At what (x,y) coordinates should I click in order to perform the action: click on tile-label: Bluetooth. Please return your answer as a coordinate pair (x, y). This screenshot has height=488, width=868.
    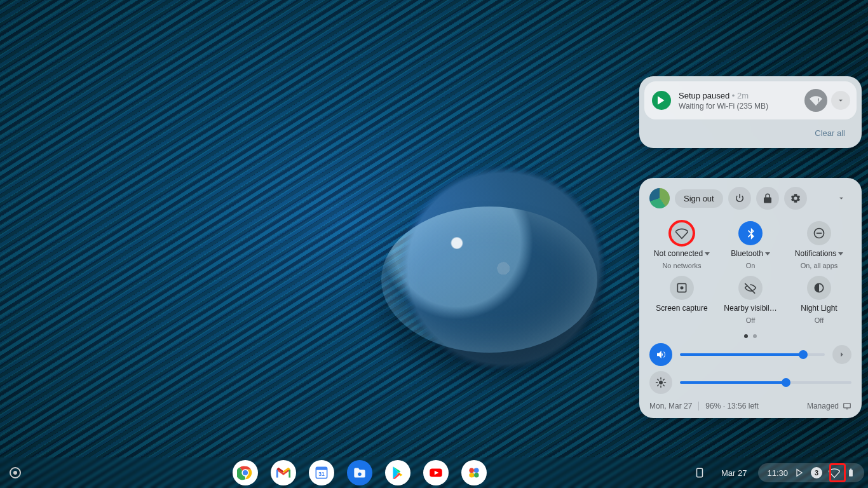
    Looking at the image, I should click on (747, 254).